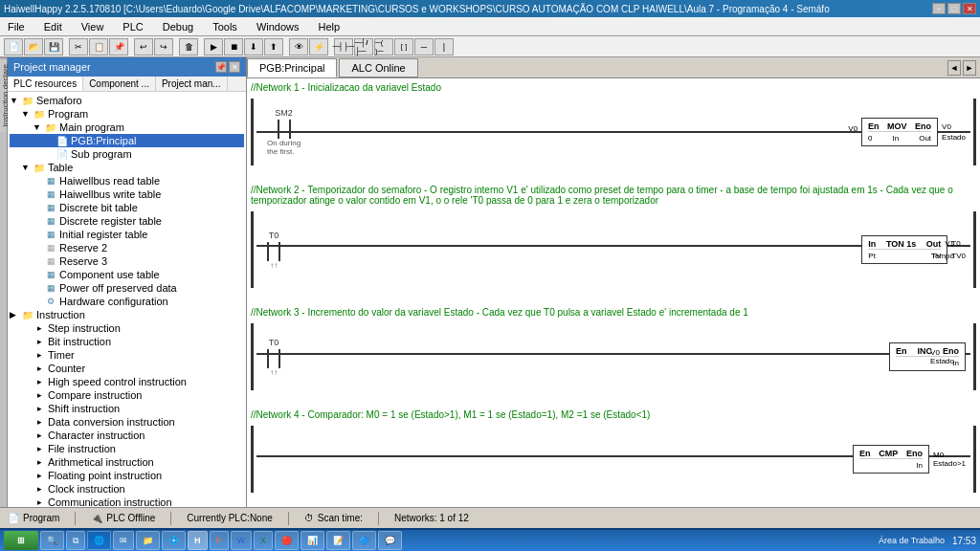  I want to click on side-tab-instruction: Instruction declare, so click(4, 95).